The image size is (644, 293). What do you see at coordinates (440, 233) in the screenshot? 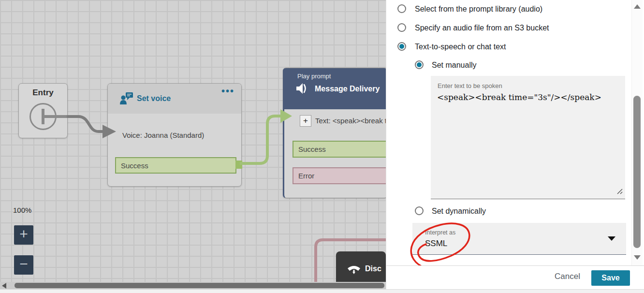
I see `interpret-as-label: Interpret as` at bounding box center [440, 233].